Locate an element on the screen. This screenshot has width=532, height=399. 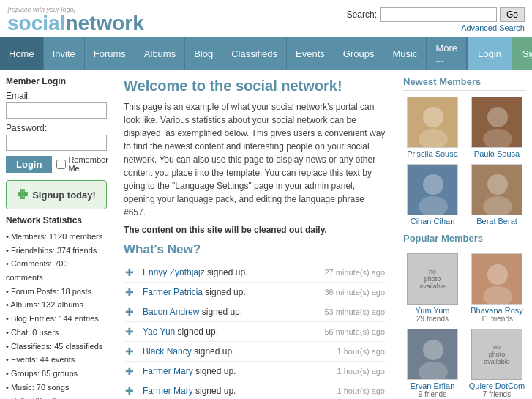
newest-members-title: Newest Members is located at coordinates (465, 83).